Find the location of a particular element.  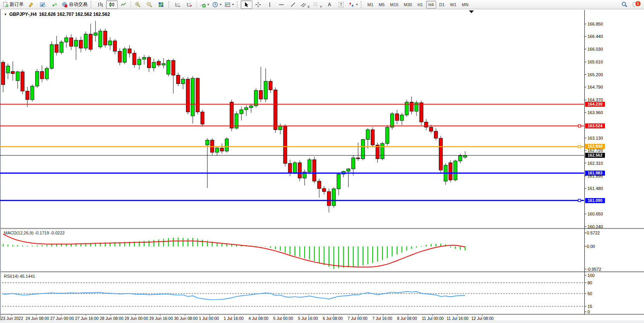

fibonacci-button: F is located at coordinates (317, 5).